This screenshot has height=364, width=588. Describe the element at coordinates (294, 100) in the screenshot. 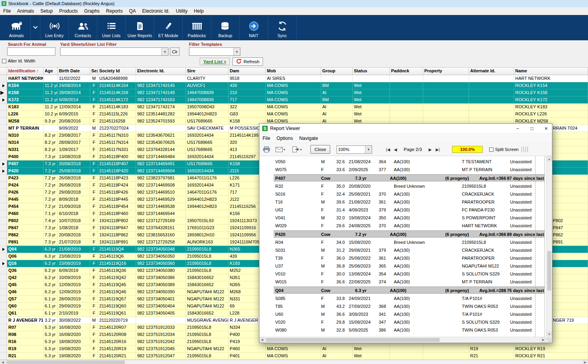

I see `table-row-k172: K17211.2 yr5/09/2014F21145114K172982 123…` at that location.